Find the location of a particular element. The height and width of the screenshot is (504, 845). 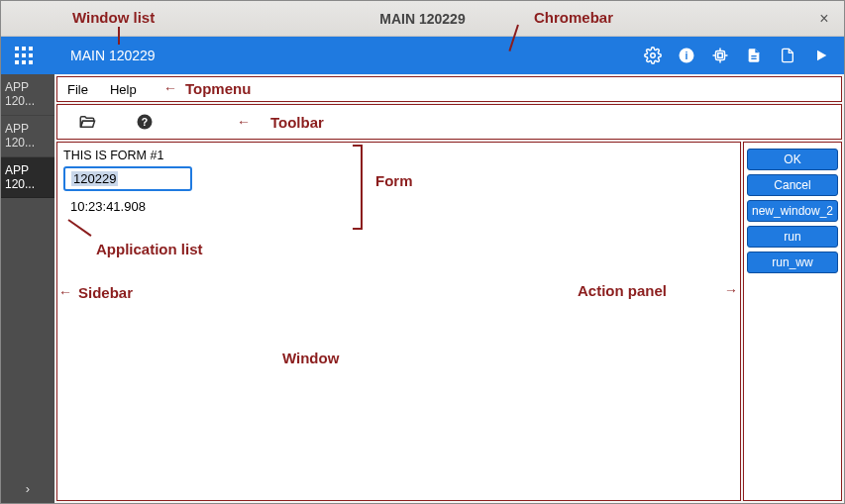

form-field-1: 120229 is located at coordinates (128, 178).